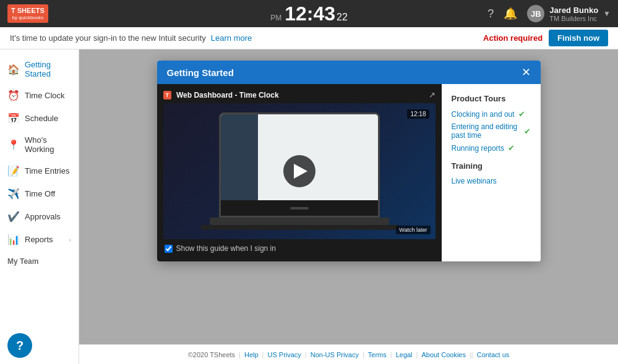 The width and height of the screenshot is (618, 364). I want to click on alert-actions: Action required Finish now, so click(546, 38).